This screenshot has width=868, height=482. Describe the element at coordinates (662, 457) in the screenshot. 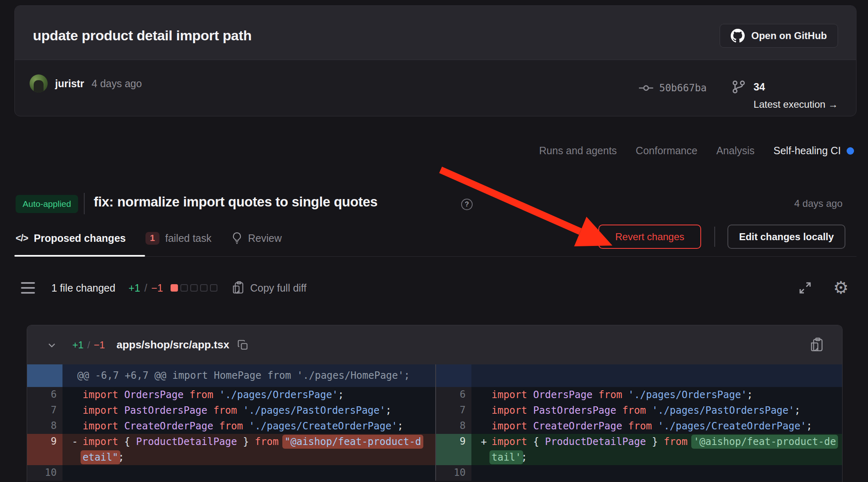

I see `code-text: tail';` at that location.